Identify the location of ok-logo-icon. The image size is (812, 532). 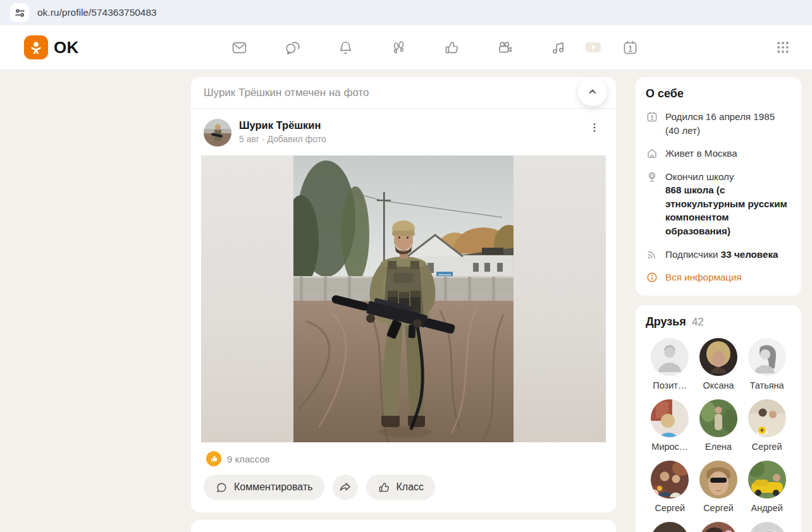
(36, 47).